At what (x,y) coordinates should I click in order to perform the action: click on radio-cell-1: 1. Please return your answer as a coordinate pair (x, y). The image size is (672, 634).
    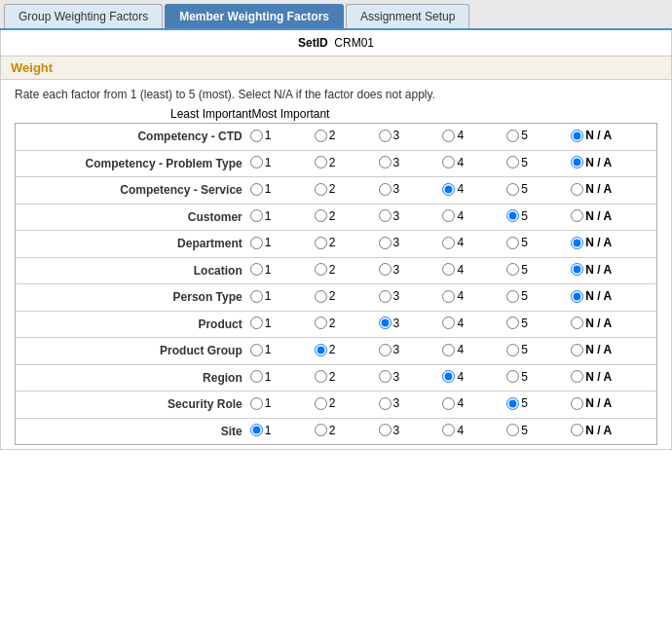
    Looking at the image, I should click on (279, 137).